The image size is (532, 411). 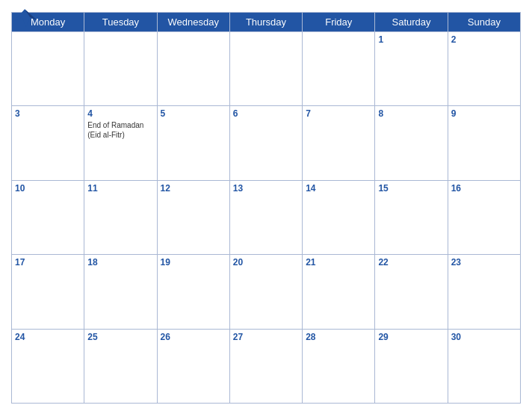 What do you see at coordinates (484, 262) in the screenshot?
I see `day-number: 23` at bounding box center [484, 262].